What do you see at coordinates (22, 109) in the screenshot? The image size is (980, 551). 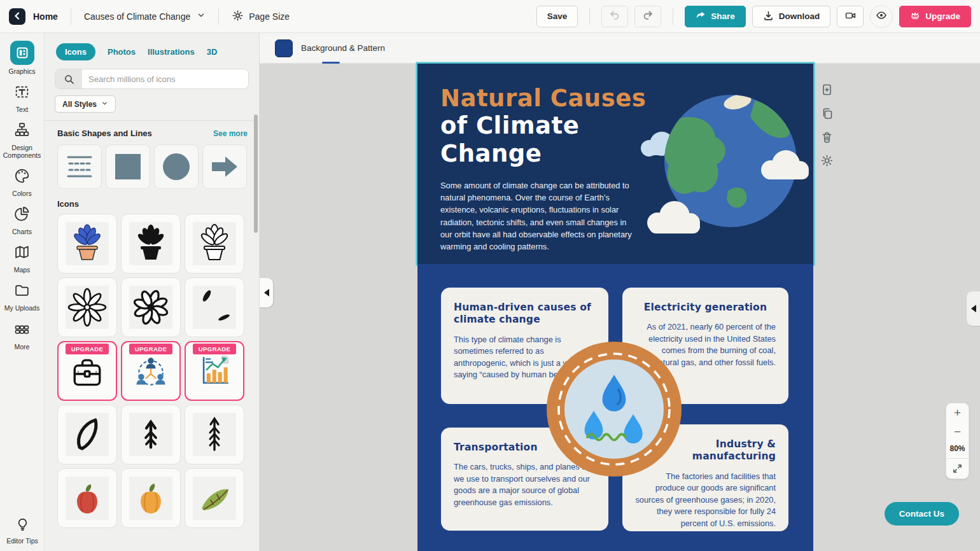 I see `rail-label: Text` at bounding box center [22, 109].